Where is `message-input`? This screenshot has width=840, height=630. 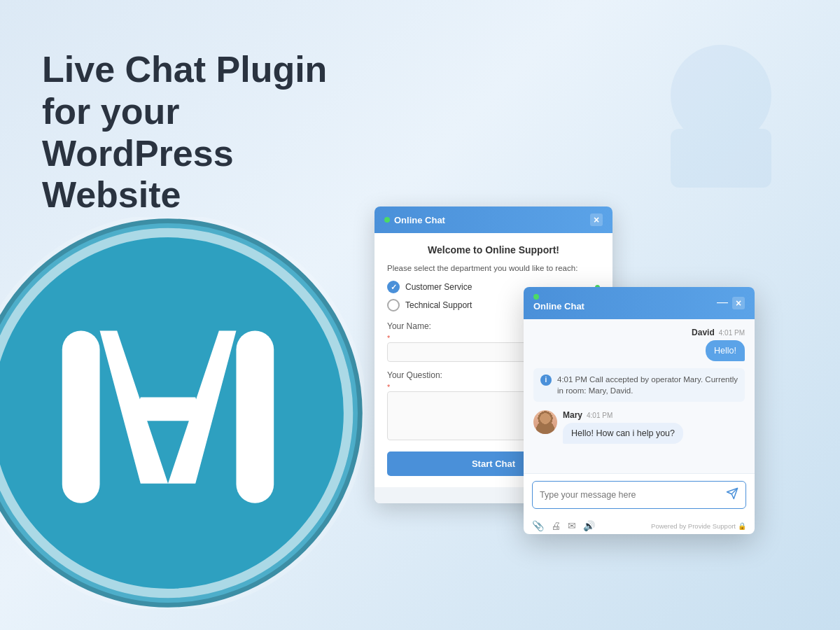
message-input is located at coordinates (630, 495).